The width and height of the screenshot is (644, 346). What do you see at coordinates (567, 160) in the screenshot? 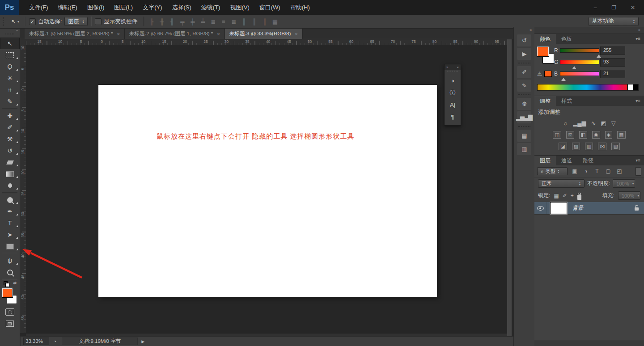
I see `panel-tab: 通道` at bounding box center [567, 160].